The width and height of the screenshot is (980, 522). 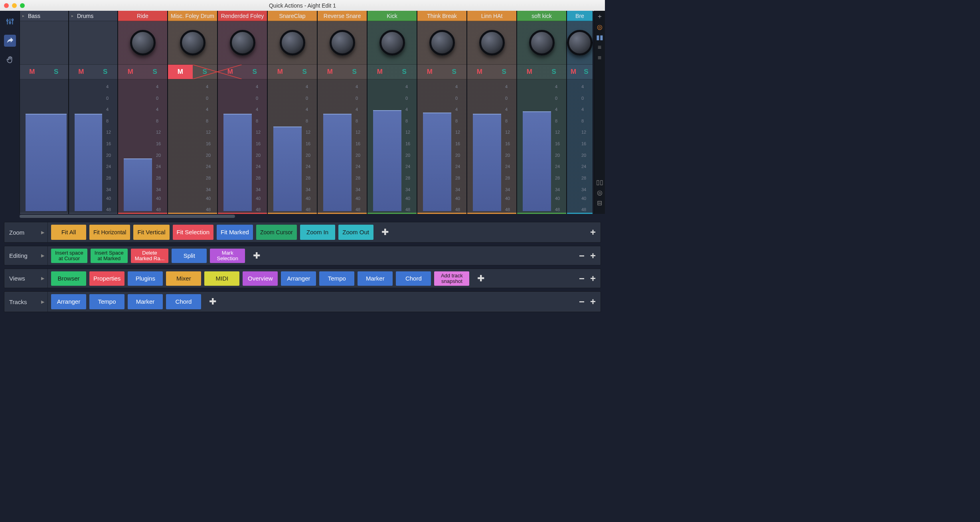 What do you see at coordinates (26, 302) in the screenshot?
I see `quick-row-label: Tracks▶` at bounding box center [26, 302].